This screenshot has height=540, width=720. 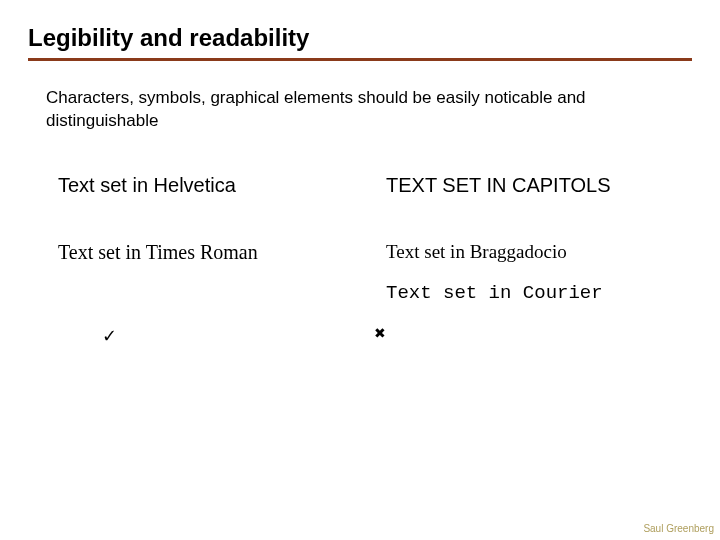 What do you see at coordinates (203, 336) in the screenshot?
I see `check-icon: ✓` at bounding box center [203, 336].